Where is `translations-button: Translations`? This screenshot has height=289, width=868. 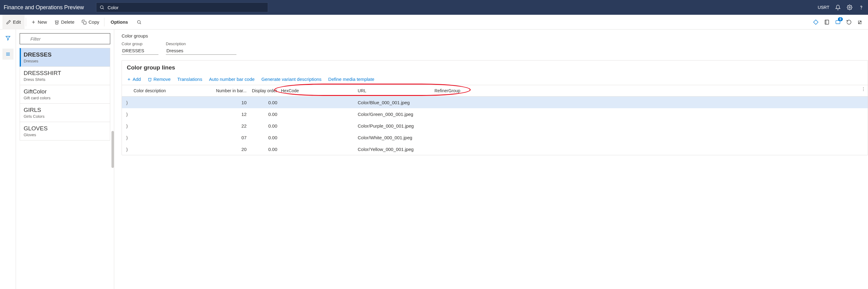 translations-button: Translations is located at coordinates (190, 79).